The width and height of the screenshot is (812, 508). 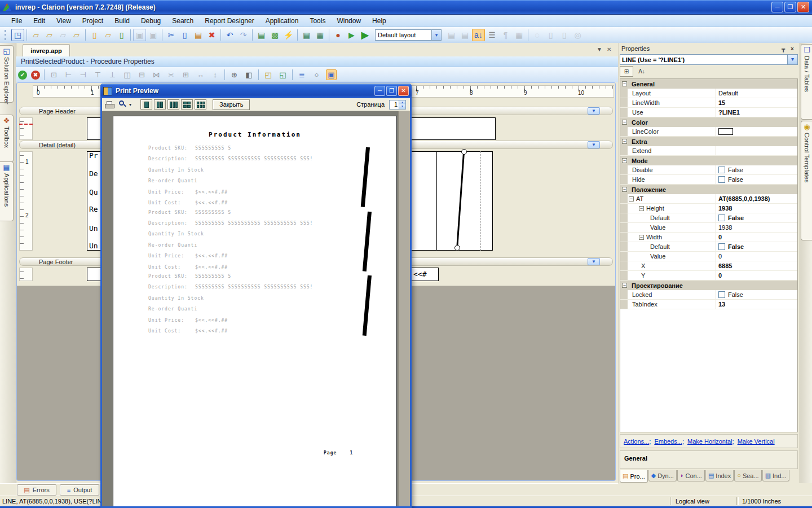 I want to click on zoom-dropdown-icon: ▾, so click(x=130, y=105).